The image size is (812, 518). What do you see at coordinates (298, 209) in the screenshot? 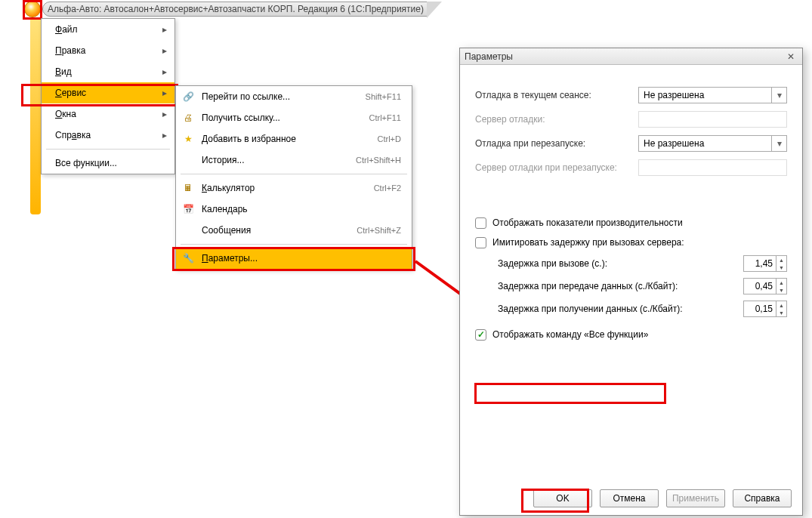
I see `sub-calendar-label: Календарь` at bounding box center [298, 209].